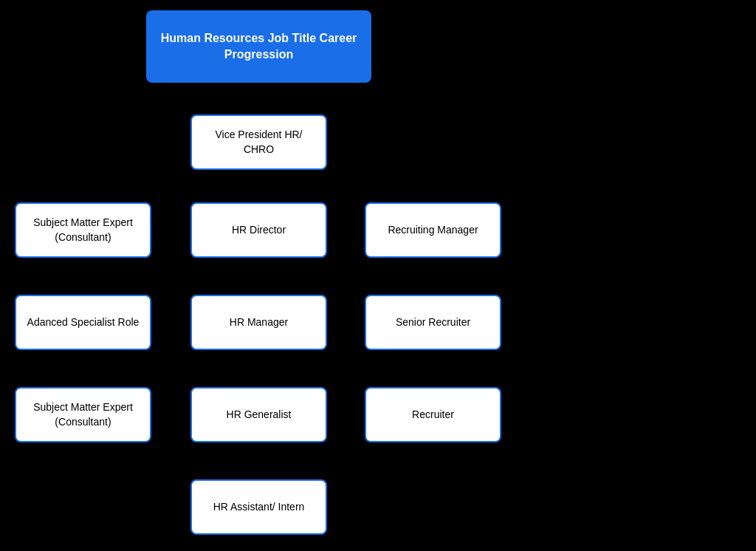 The height and width of the screenshot is (551, 756). Describe the element at coordinates (259, 415) in the screenshot. I see `hr-generalist-label: HR Generalist` at that location.